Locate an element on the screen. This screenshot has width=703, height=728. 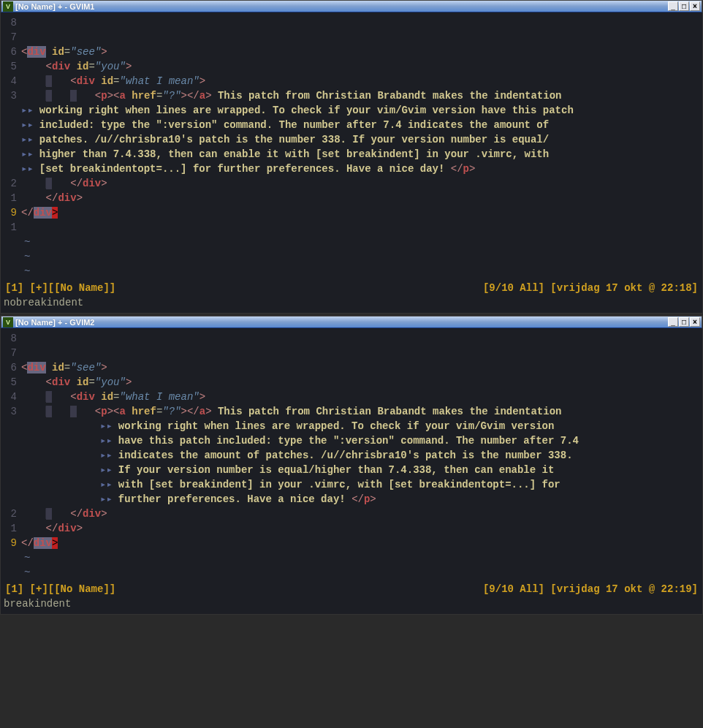
titlebar: V [No Name] + - GVIM2 _ □ × is located at coordinates (352, 322).